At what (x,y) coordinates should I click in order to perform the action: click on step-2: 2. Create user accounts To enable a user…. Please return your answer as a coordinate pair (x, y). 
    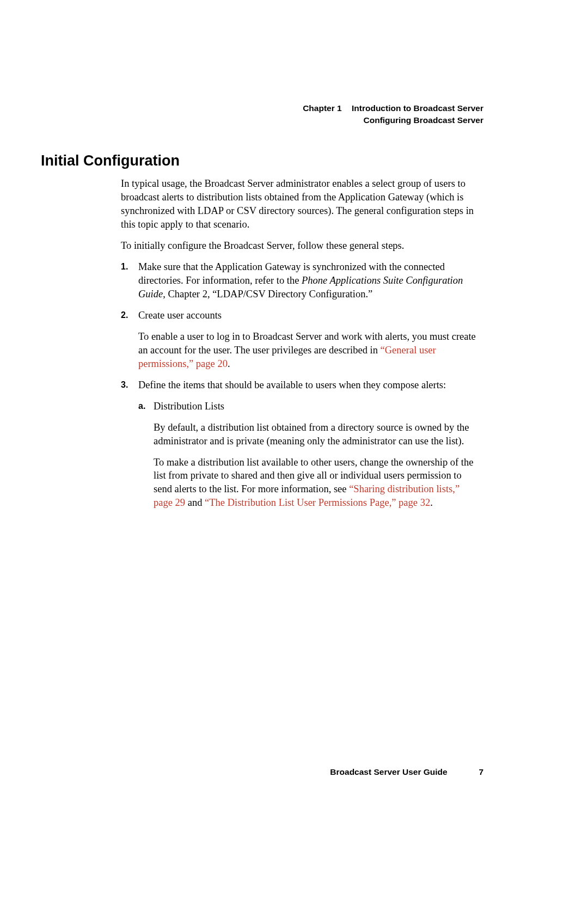
    Looking at the image, I should click on (301, 340).